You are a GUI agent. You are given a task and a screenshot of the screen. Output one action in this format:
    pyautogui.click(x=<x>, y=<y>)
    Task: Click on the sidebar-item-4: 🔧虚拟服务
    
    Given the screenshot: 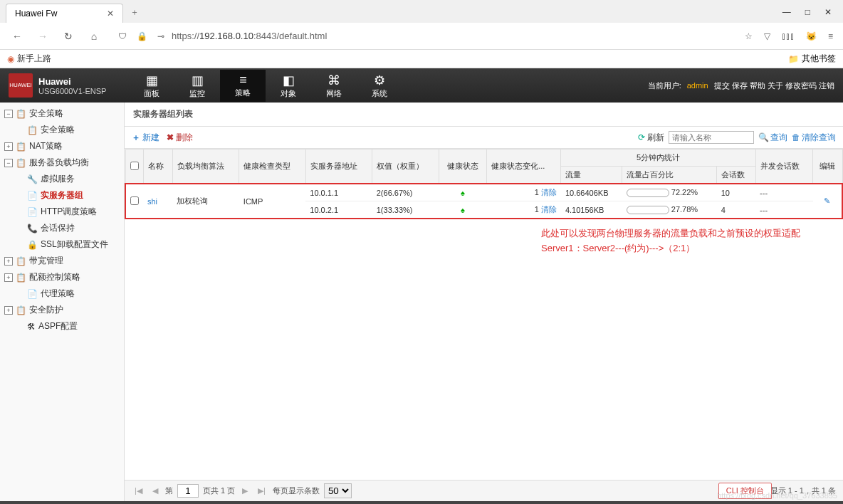 What is the action you would take?
    pyautogui.click(x=62, y=179)
    